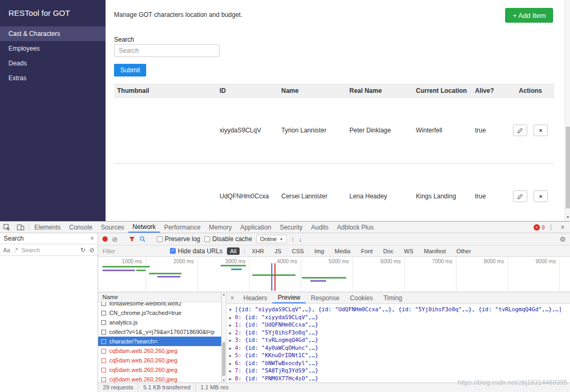 This screenshot has height=392, width=570. What do you see at coordinates (233, 251) in the screenshot?
I see `filter-all: All` at bounding box center [233, 251].